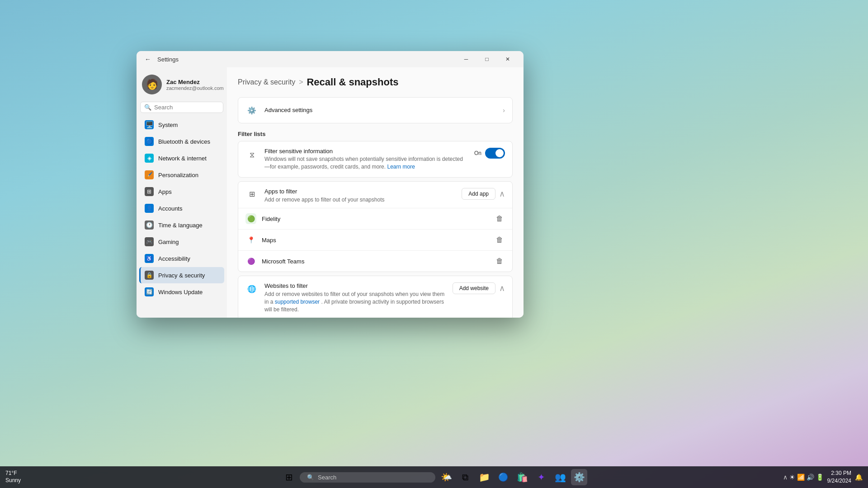  What do you see at coordinates (375, 159) in the screenshot?
I see `filter-sensitive-row: ⧖ Filter sensitive information Windows w…` at bounding box center [375, 159].